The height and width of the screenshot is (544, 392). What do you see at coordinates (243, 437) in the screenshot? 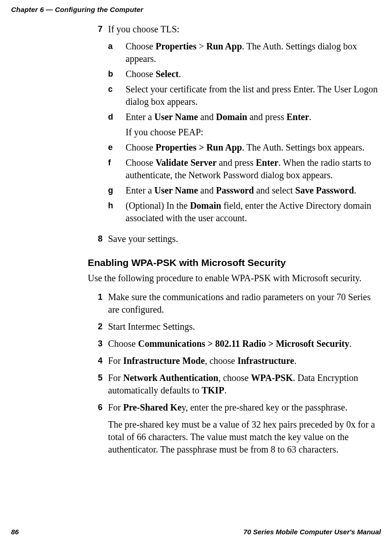
I see `wpa-step-6-paragraph: The pre-shared key must be a value of 32…` at bounding box center [243, 437].